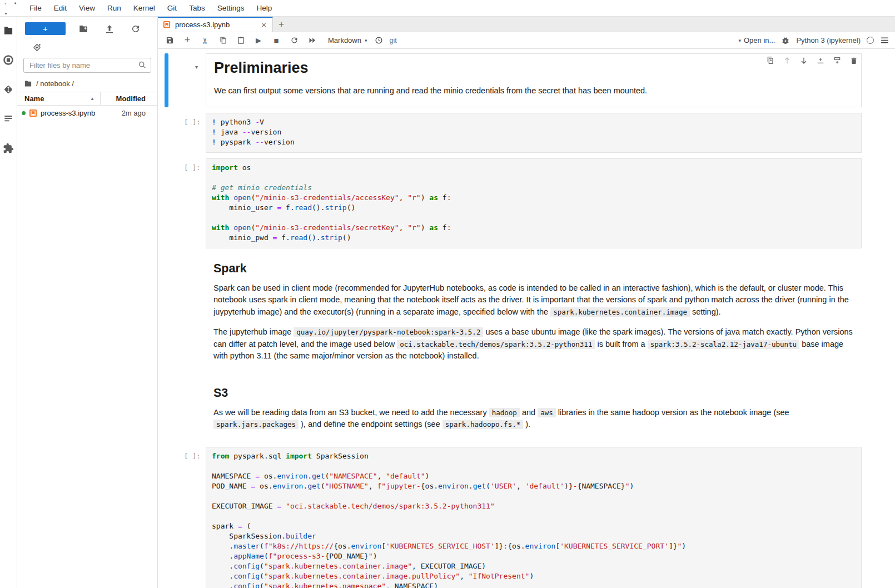 Image resolution: width=895 pixels, height=588 pixels. Describe the element at coordinates (414, 198) in the screenshot. I see `code-token: "r"` at that location.